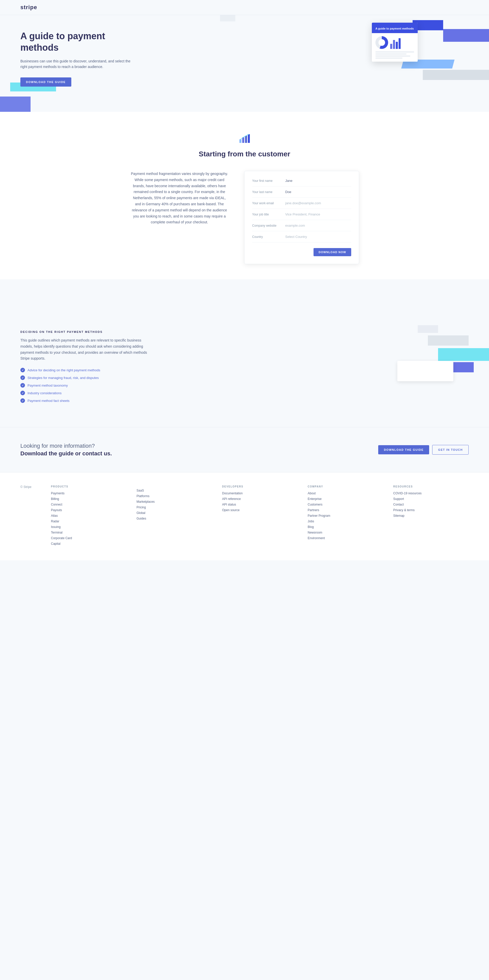 Image resolution: width=489 pixels, height=980 pixels. What do you see at coordinates (48, 385) in the screenshot?
I see `checklist-text-3: Payment method taxonomy` at bounding box center [48, 385].